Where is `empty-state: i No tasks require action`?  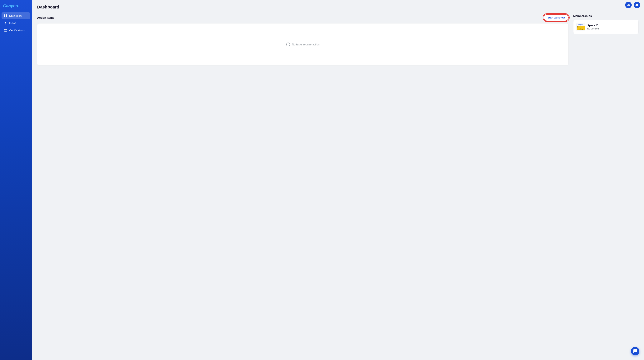
empty-state: i No tasks require action is located at coordinates (303, 45).